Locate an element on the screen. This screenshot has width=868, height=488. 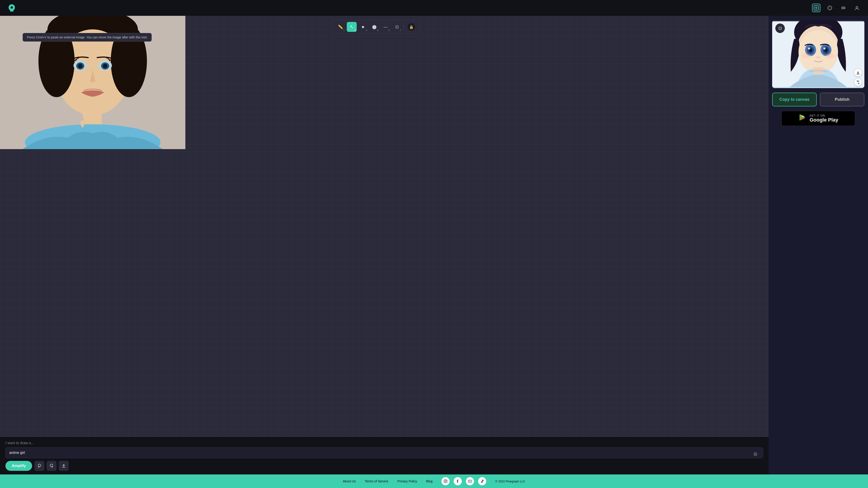
google-play-badge: GET IT ON Google Play is located at coordinates (818, 119).